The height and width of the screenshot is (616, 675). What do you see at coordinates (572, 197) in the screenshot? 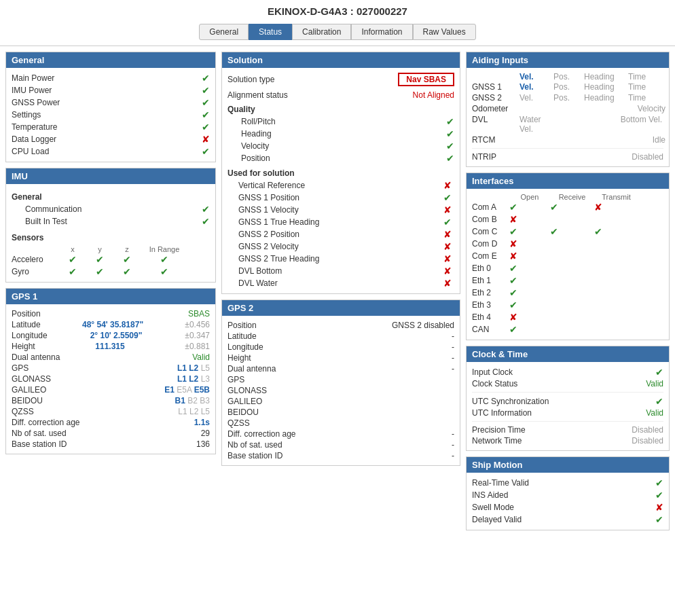
I see `iface-receive-header: Receive` at bounding box center [572, 197].